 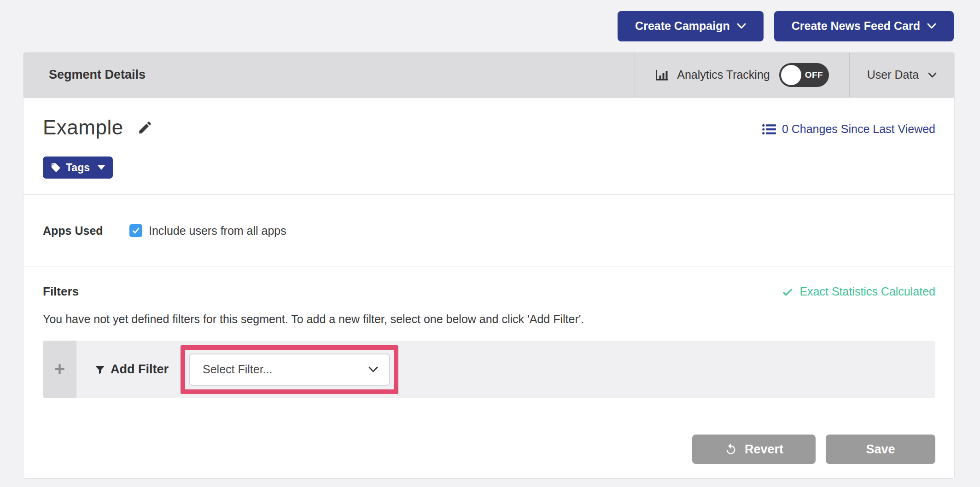 I want to click on add-filter-bar: + Add Filter Select Filter..., so click(x=489, y=369).